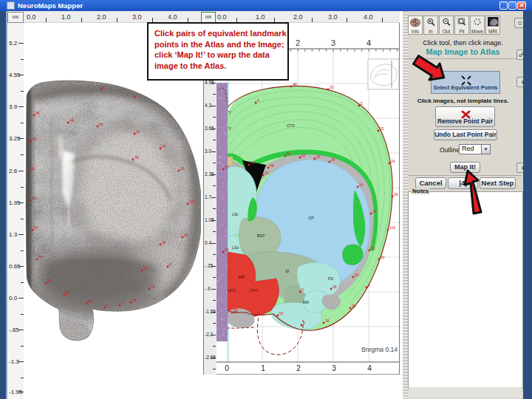  What do you see at coordinates (50, 281) in the screenshot?
I see `svg-text: 56` at bounding box center [50, 281].